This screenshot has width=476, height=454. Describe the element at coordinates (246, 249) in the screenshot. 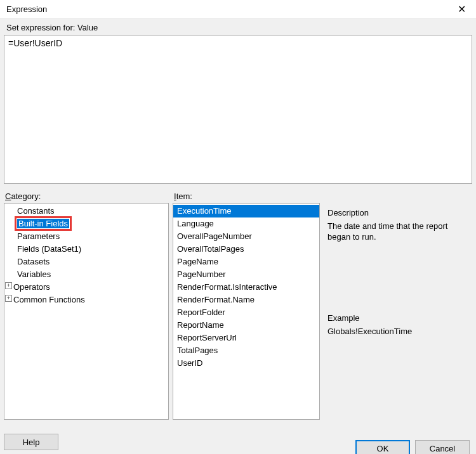

I see `list-item: OverallTotalPages` at that location.